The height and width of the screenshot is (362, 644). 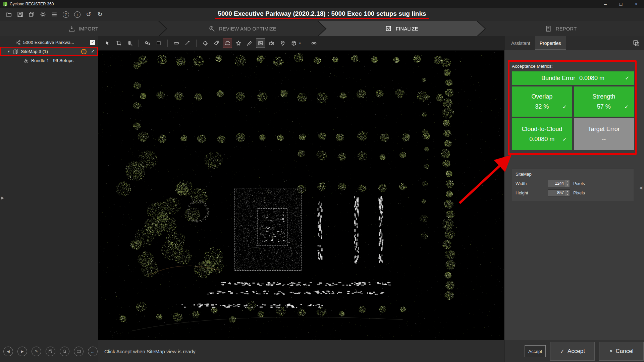 What do you see at coordinates (542, 134) in the screenshot?
I see `cloud-to-cloud-metric: Cloud-to-Cloud 0.0080 m ✓` at bounding box center [542, 134].